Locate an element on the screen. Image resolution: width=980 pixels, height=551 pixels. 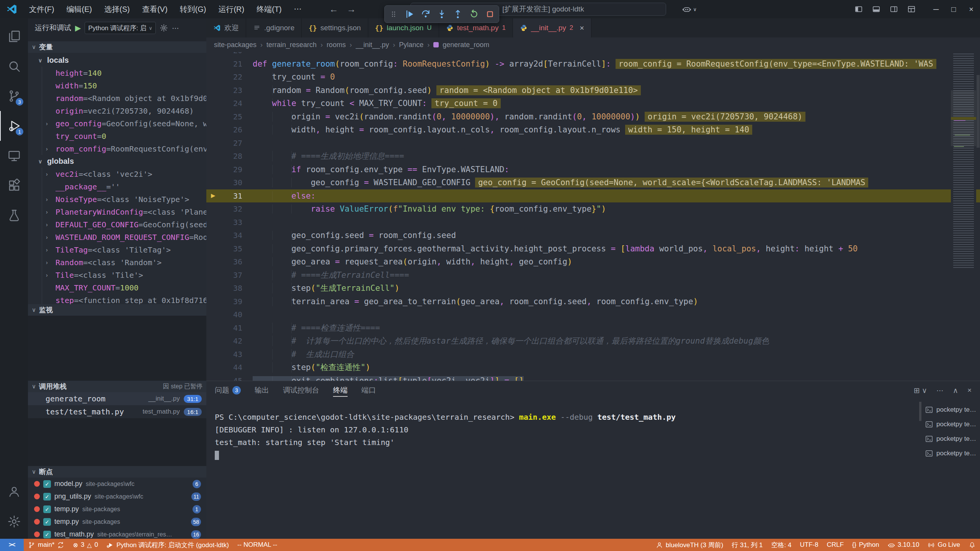
menu-item: 文件(F) is located at coordinates (42, 9).